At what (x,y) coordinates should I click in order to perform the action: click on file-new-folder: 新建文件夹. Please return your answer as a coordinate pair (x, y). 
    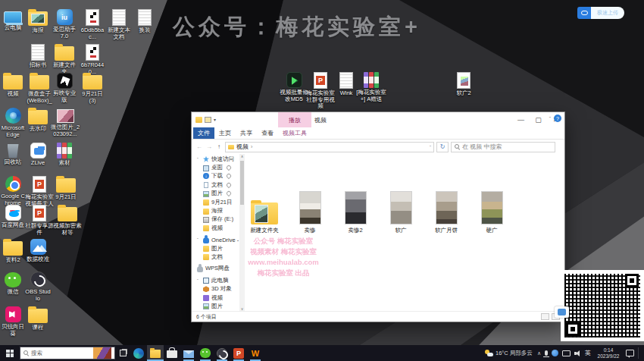
    Looking at the image, I should click on (264, 212).